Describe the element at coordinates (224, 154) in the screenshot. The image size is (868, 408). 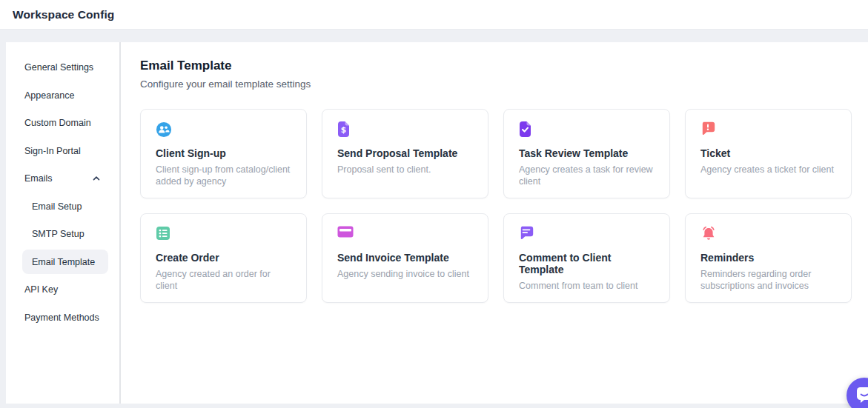
I see `template-card-client-sign-up: Client Sign-up Client sign-up from catal…` at that location.